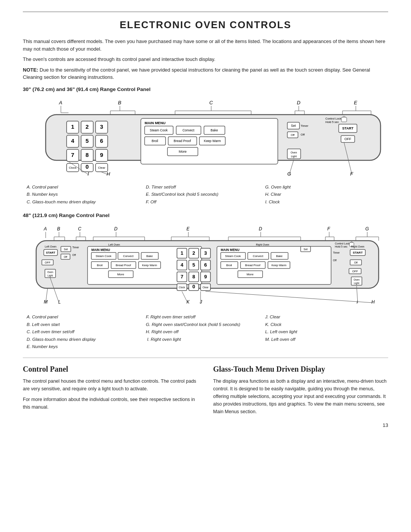 This screenshot has width=411, height=532. What do you see at coordinates (250, 274) in the screenshot?
I see `svg-text: More` at bounding box center [250, 274].